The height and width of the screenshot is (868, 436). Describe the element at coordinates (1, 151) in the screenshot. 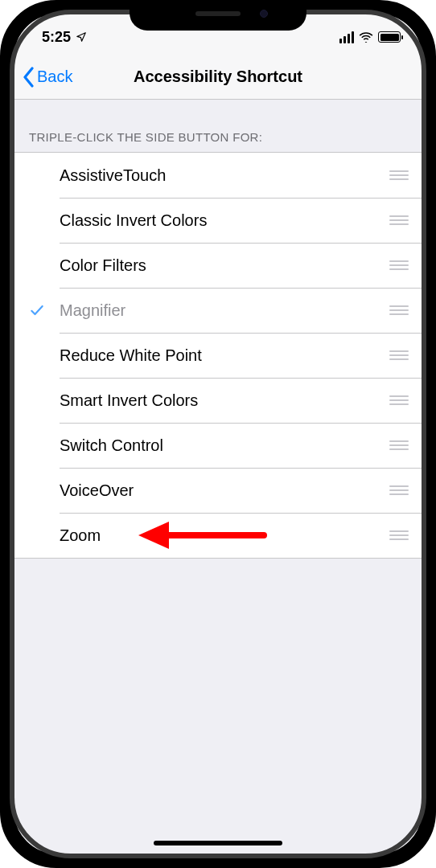

I see `phone-mute-switch` at that location.